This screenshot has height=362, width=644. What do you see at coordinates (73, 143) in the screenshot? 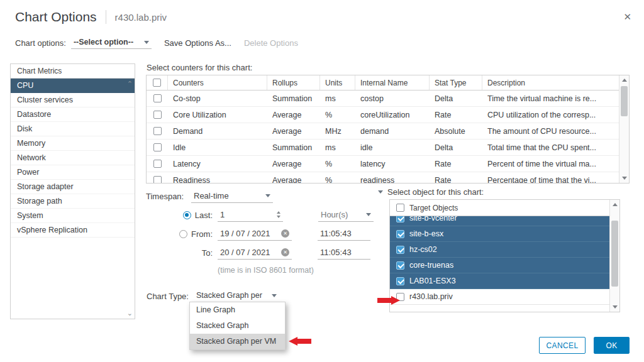
I see `metric-item-memory: Memory` at bounding box center [73, 143].